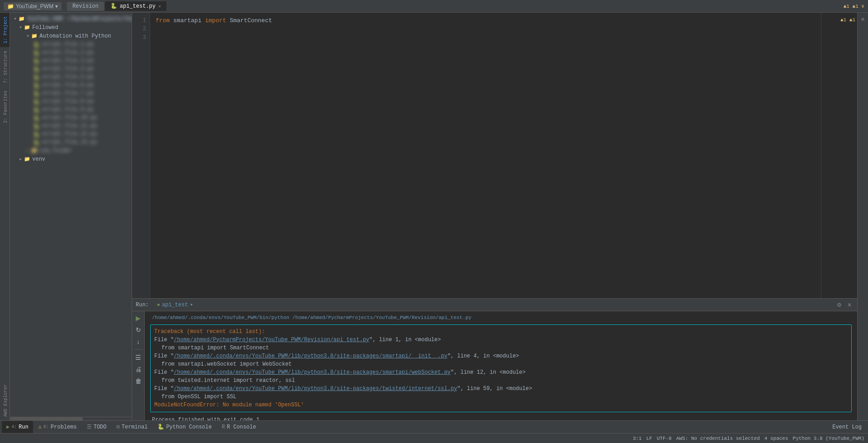  I want to click on status-encoding: UTF-8, so click(664, 438).